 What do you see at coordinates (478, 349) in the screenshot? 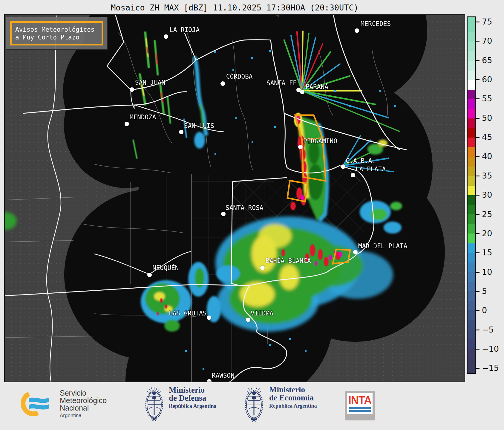
I see `colorbar-tick--10` at bounding box center [478, 349].